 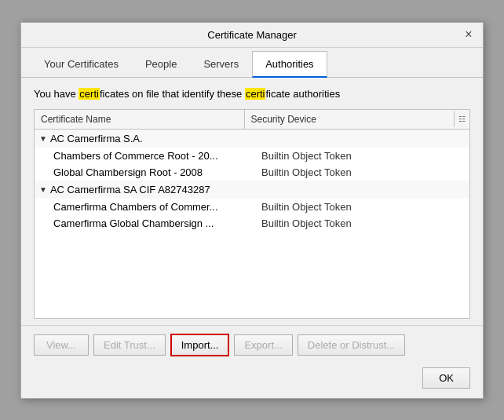 I want to click on tab-your-certificates: Your Certificates, so click(x=82, y=64).